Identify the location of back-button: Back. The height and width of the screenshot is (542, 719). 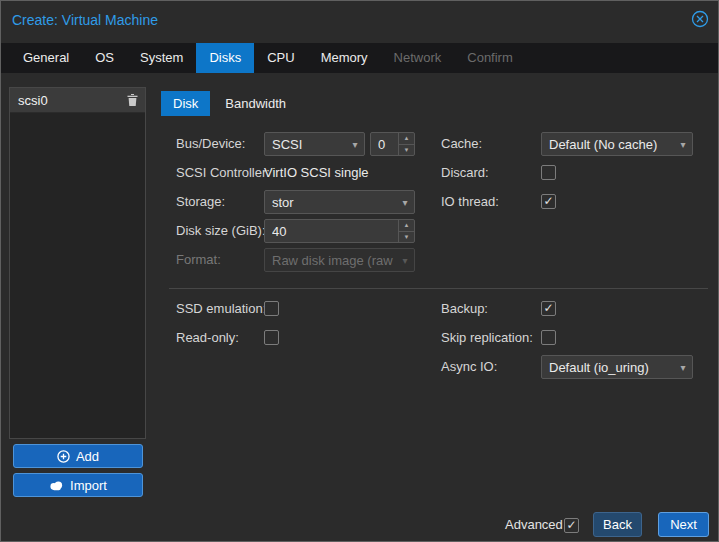
(618, 524).